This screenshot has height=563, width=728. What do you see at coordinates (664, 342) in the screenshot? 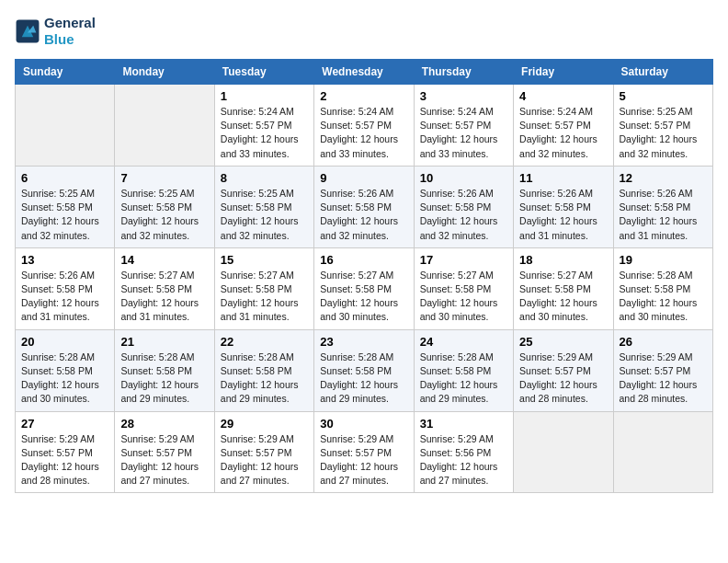
I see `day-number: 26` at bounding box center [664, 342].